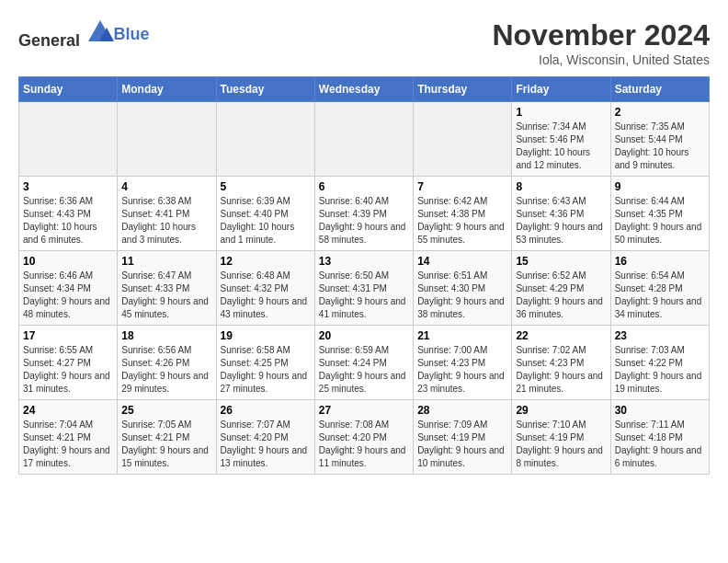  What do you see at coordinates (660, 140) in the screenshot?
I see `calendar-day-cell: 2Sunrise: 7:35 AM Sunset: 5:44 PM Daylig…` at bounding box center [660, 140].